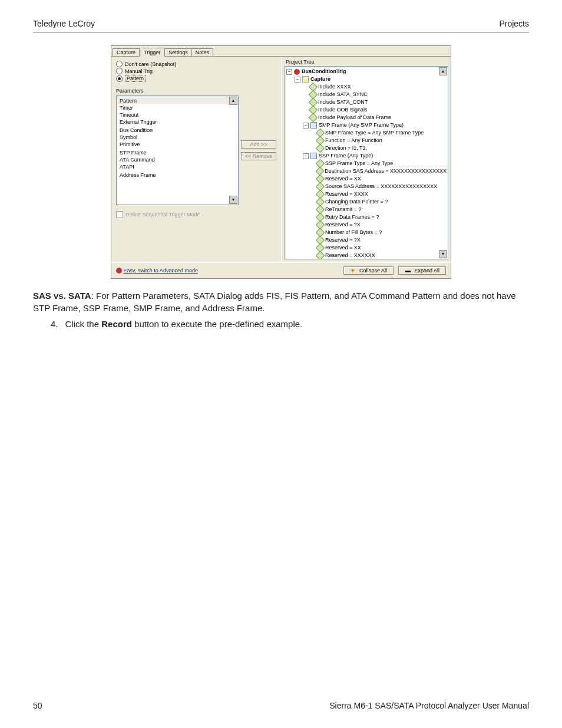 The image size is (562, 728). Describe the element at coordinates (356, 202) in the screenshot. I see `tree-item: Changing Data Pointer = ?` at that location.